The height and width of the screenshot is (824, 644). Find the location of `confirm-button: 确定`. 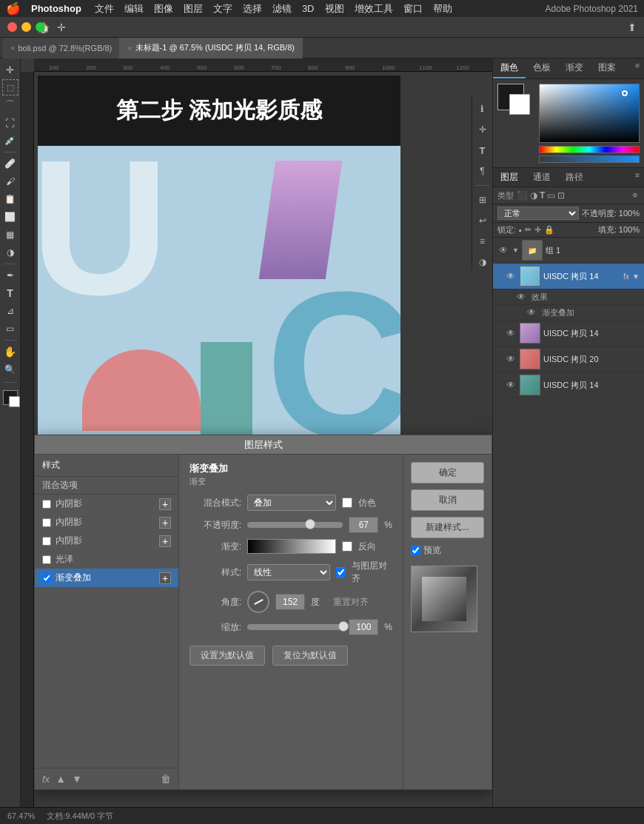

confirm-button: 确定 is located at coordinates (447, 472).